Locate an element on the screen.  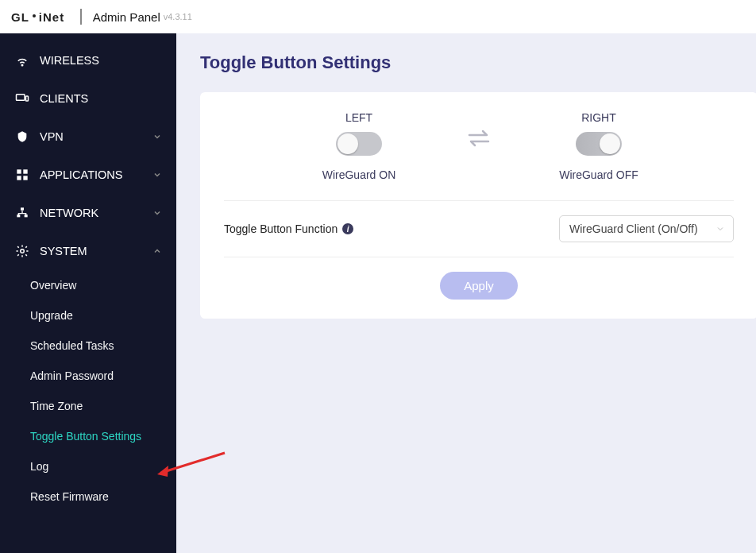
sidebar-item-network: NETWORK is located at coordinates (88, 213).